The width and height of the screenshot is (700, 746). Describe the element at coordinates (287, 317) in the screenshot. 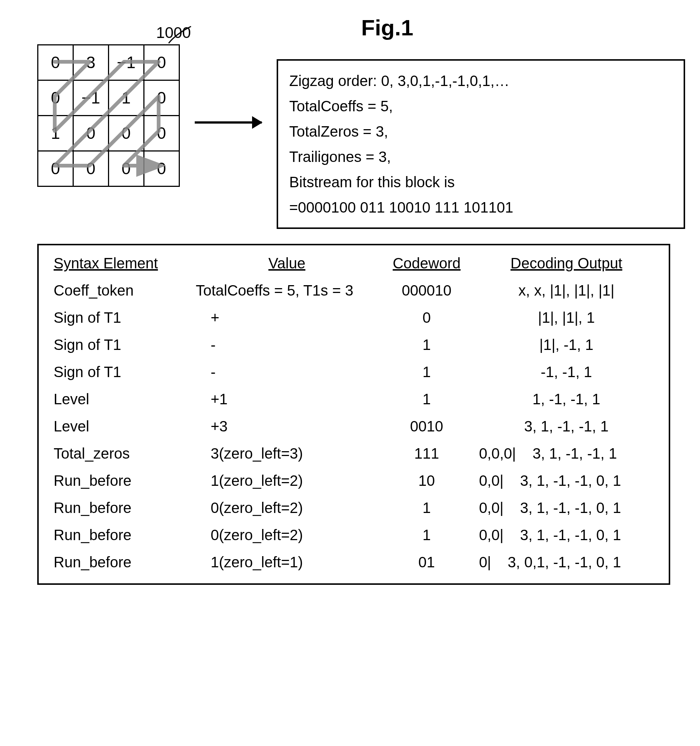

I see `cell-value: +` at that location.